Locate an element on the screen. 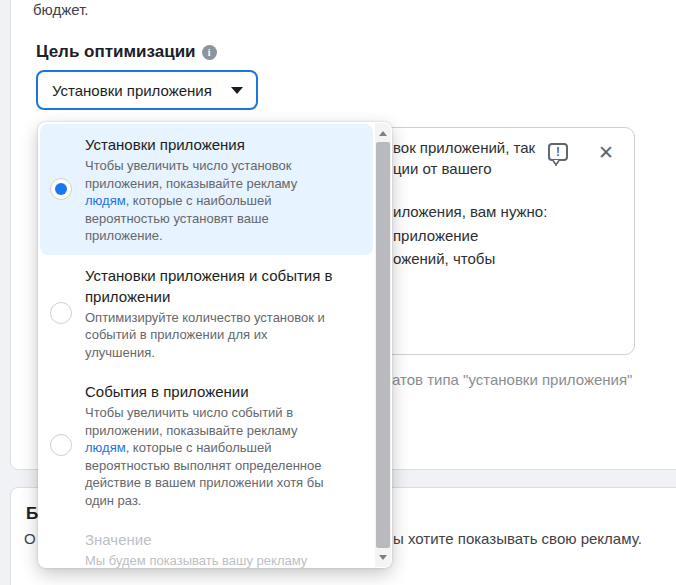 This screenshot has height=585, width=676. panel-text-fragment: ожений, чтобы is located at coordinates (444, 258).